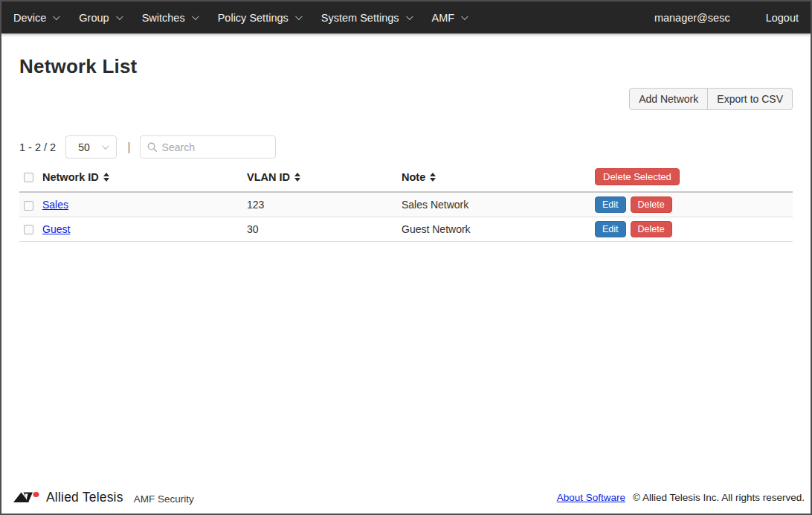  I want to click on select-all-checkbox, so click(28, 177).